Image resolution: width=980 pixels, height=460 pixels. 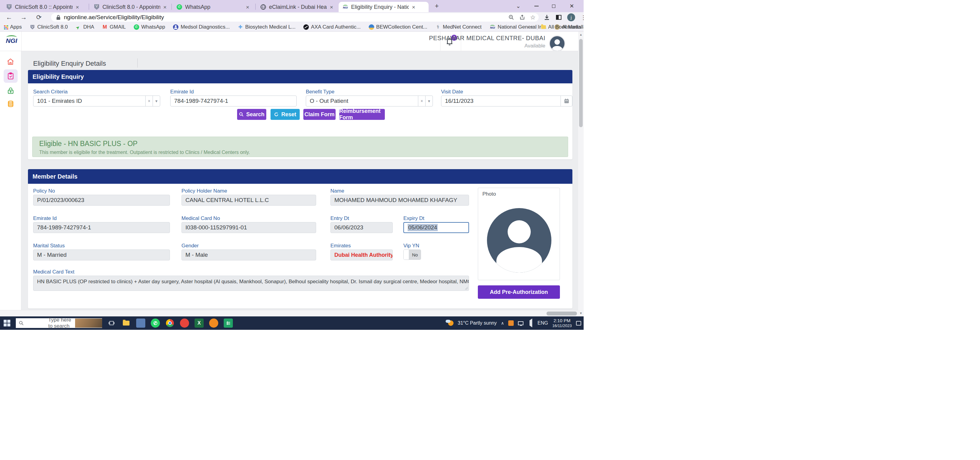 What do you see at coordinates (383, 7) in the screenshot?
I see `tab-eligibility-enquiry-active: NGI Eligibility Enquiry - National Ger ×` at bounding box center [383, 7].